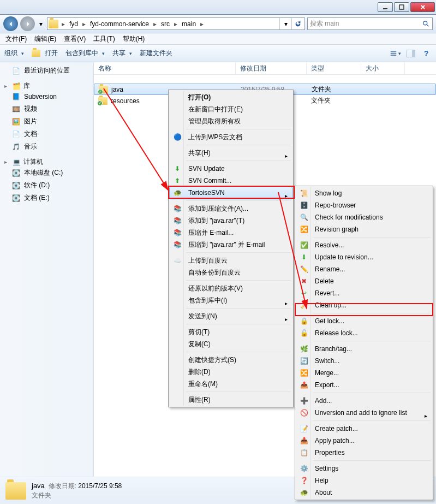 Image resolution: width=436 pixels, height=504 pixels. What do you see at coordinates (364, 385) in the screenshot?
I see `mi-export: 📤Export...` at bounding box center [364, 385].